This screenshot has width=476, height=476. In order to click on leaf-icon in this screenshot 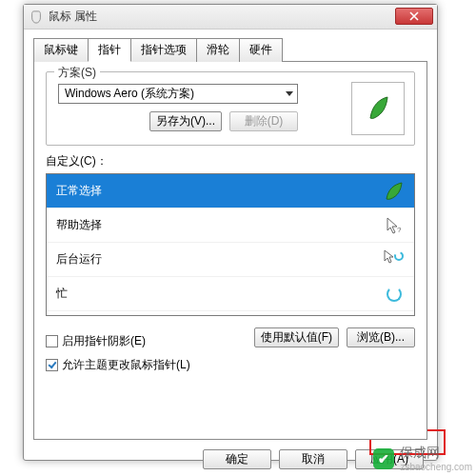, I will do `click(378, 109)`.